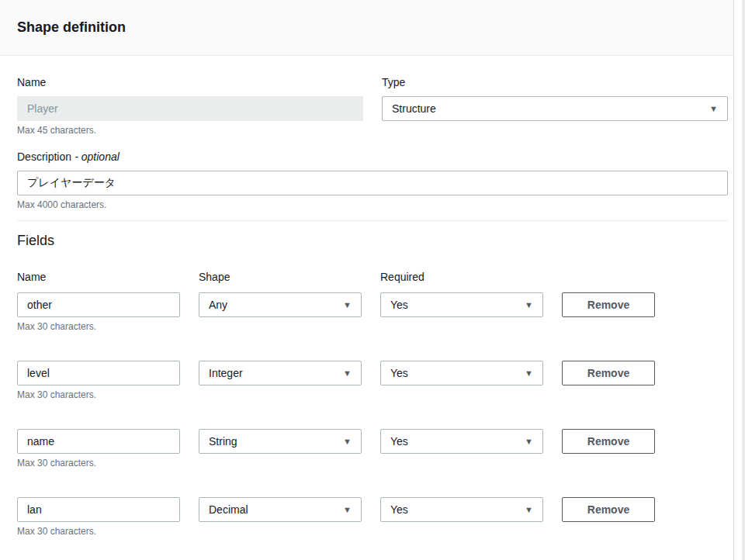 The width and height of the screenshot is (745, 560). I want to click on type-select-value: Structure, so click(414, 109).